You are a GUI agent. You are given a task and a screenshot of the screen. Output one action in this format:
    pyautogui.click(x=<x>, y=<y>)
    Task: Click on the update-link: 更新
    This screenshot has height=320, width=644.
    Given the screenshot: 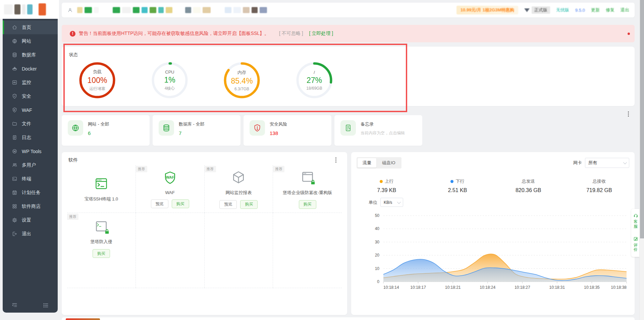 What is the action you would take?
    pyautogui.click(x=595, y=10)
    